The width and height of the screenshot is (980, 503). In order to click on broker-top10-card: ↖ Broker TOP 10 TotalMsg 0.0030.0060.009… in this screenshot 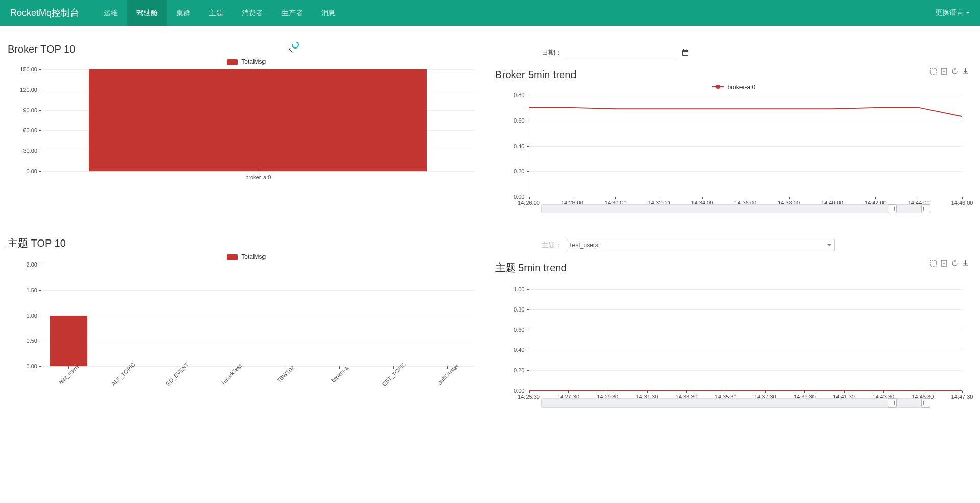, I will do `click(246, 111)`.